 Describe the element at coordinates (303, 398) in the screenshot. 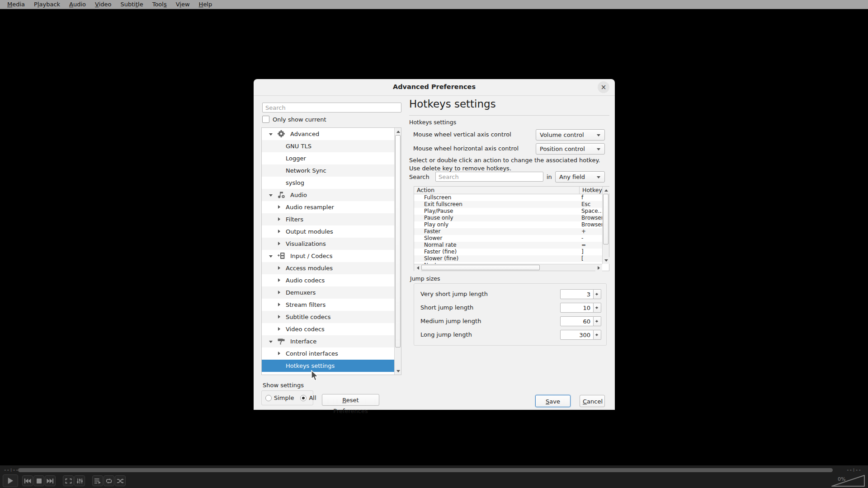

I see `radio-selected-icon` at that location.